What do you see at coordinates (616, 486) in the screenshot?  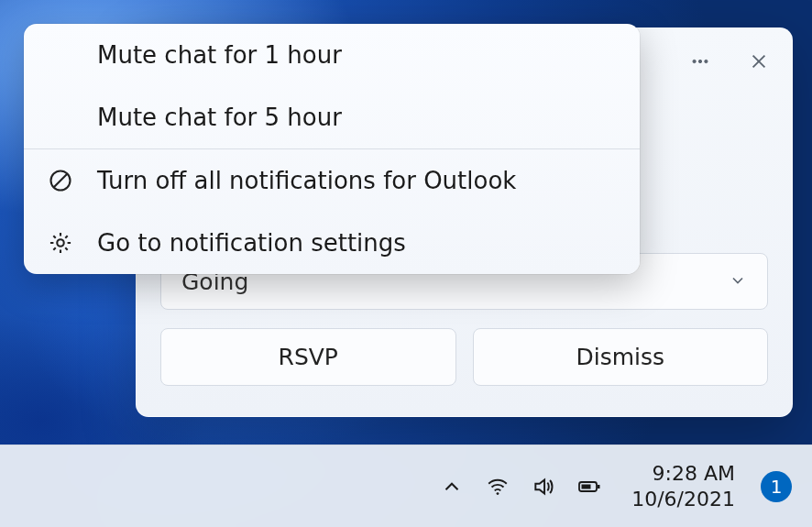 I see `system-tray: 9:28 AM 10/6/2021 1` at bounding box center [616, 486].